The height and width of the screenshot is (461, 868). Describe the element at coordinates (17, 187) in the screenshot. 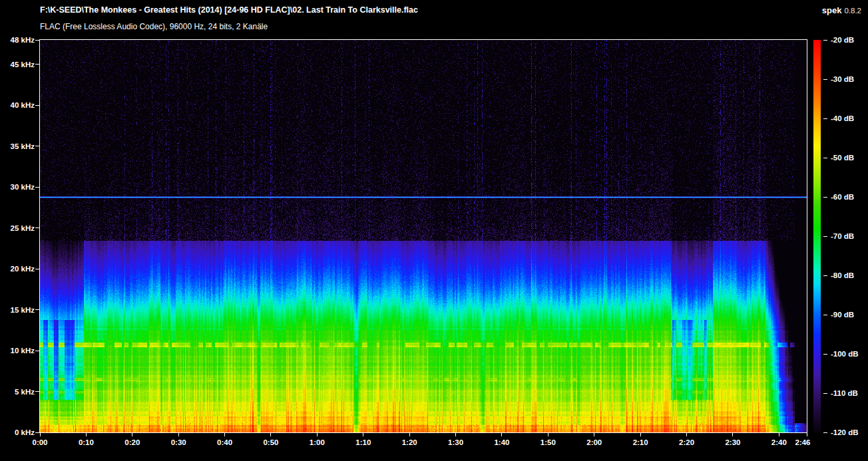

I see `y-axis-tick-label: 30 kHz` at that location.